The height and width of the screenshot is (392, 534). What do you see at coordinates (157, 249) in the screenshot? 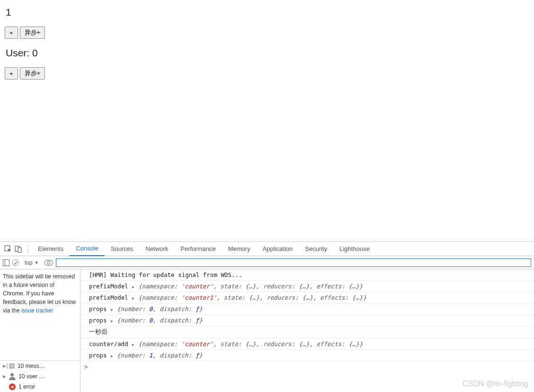
I see `tab-network: Network` at bounding box center [157, 249].